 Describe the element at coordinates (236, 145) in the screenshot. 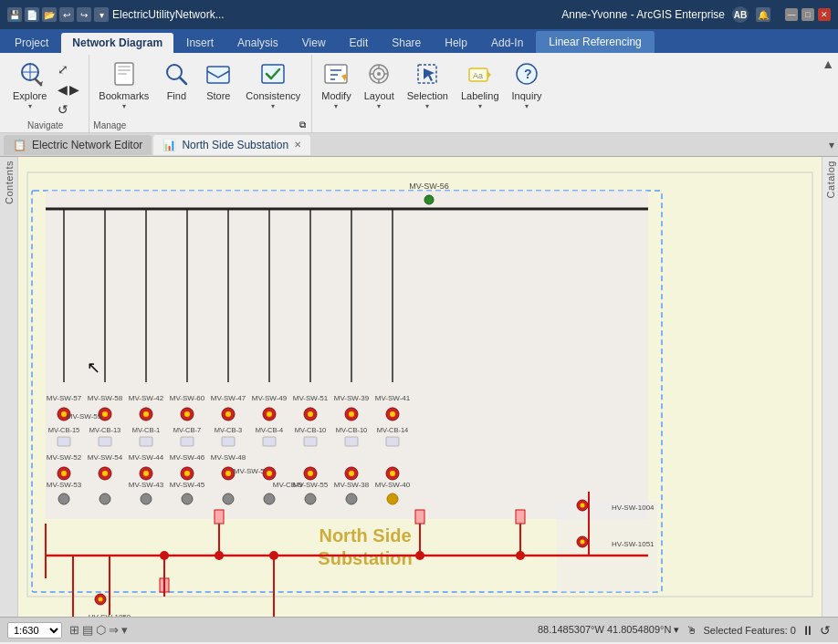

I see `north-substation-label: North Side Substation` at that location.